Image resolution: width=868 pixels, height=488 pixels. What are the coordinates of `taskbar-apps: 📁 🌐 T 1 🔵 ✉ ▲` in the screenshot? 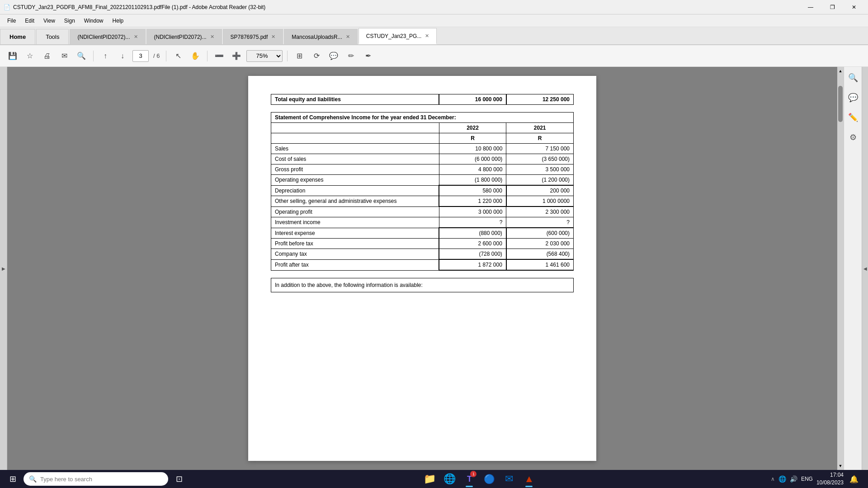 It's located at (479, 479).